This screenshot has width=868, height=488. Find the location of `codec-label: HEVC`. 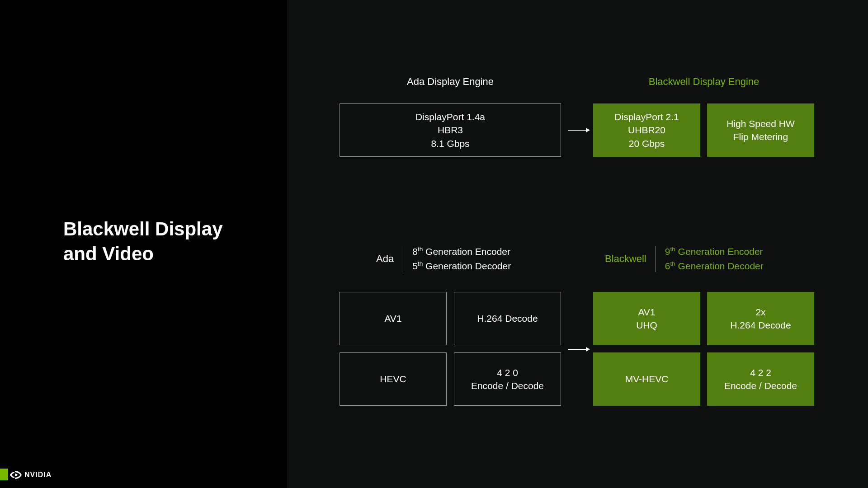

codec-label: HEVC is located at coordinates (393, 379).